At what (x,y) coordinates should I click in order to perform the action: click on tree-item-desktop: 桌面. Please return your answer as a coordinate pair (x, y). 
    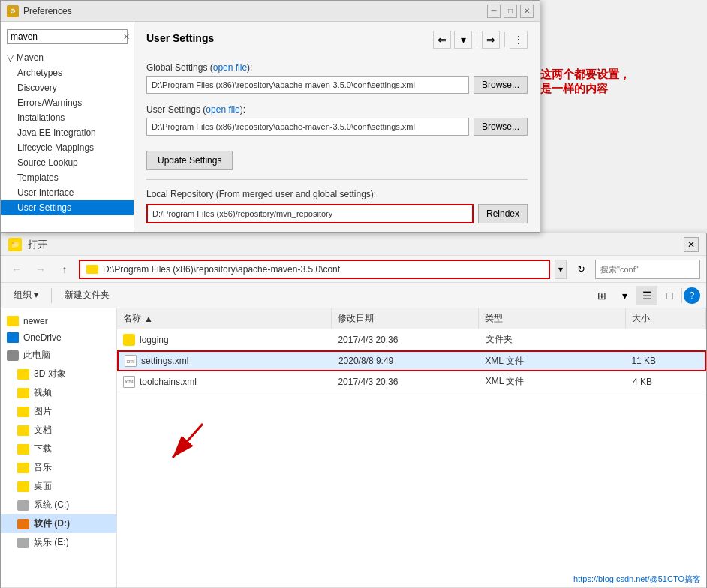
    Looking at the image, I should click on (59, 486).